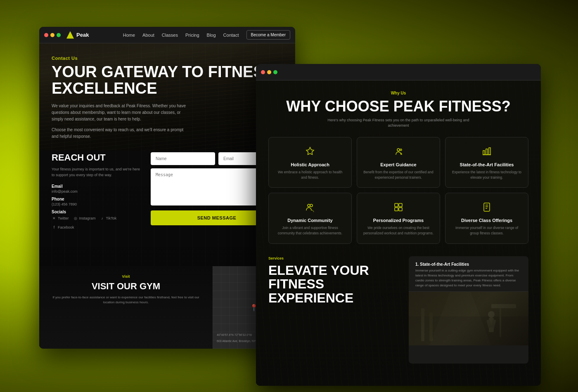 This screenshot has width=578, height=392. What do you see at coordinates (469, 319) in the screenshot?
I see `service-card-image` at bounding box center [469, 319].